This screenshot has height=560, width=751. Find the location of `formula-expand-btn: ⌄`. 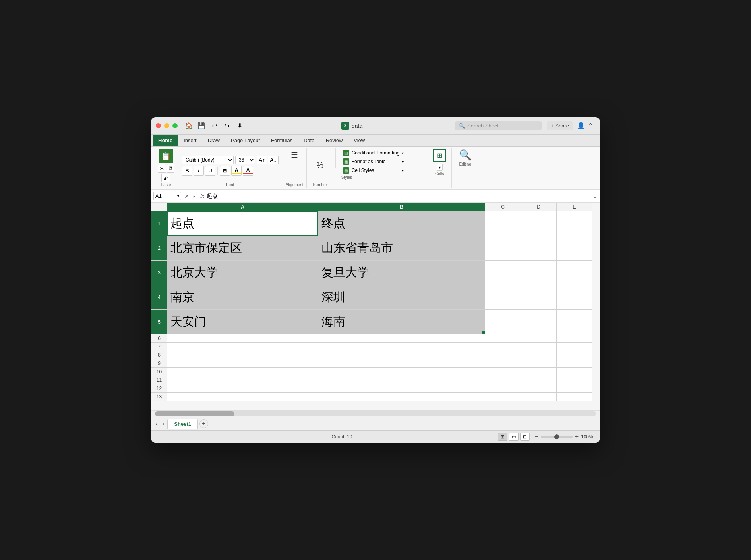

formula-expand-btn: ⌄ is located at coordinates (595, 196).